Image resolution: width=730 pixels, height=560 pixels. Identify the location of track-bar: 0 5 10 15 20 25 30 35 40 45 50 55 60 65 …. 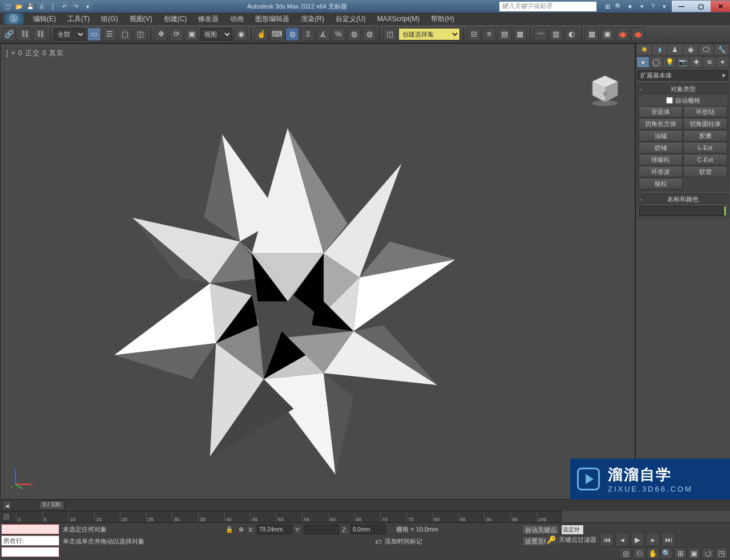
(281, 517).